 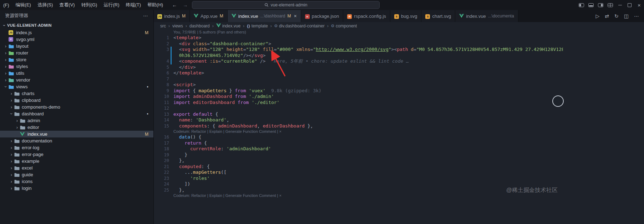 What do you see at coordinates (133, 5) in the screenshot?
I see `menu-terminal: 终端(T)` at bounding box center [133, 5].